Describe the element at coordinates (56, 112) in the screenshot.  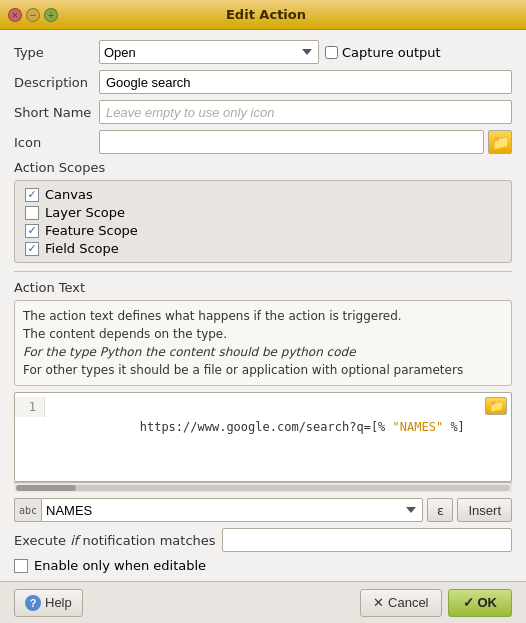
I see `shortname-label: Short Name` at that location.